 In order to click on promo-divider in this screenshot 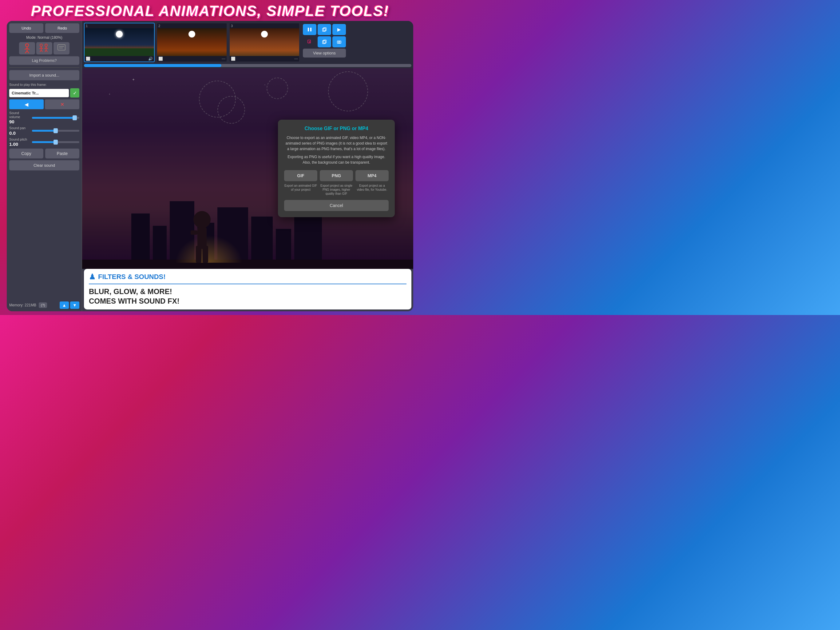, I will do `click(248, 284)`.